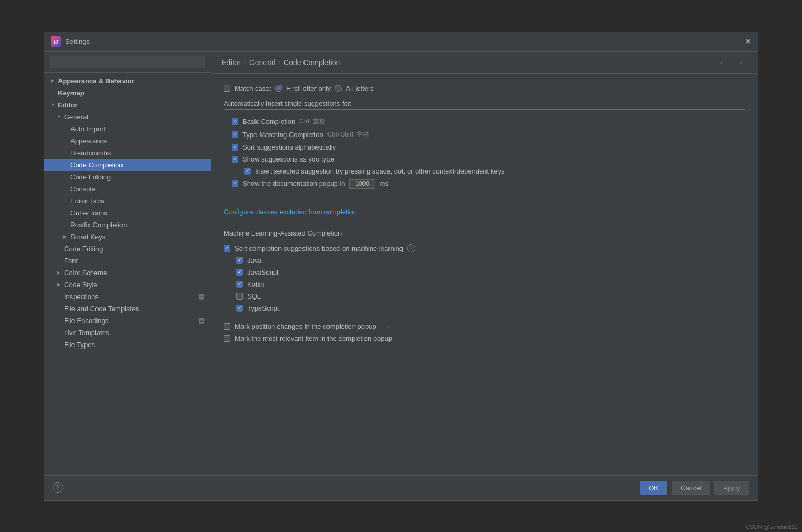 The image size is (802, 532). Describe the element at coordinates (338, 89) in the screenshot. I see `radio-all-letters` at that location.